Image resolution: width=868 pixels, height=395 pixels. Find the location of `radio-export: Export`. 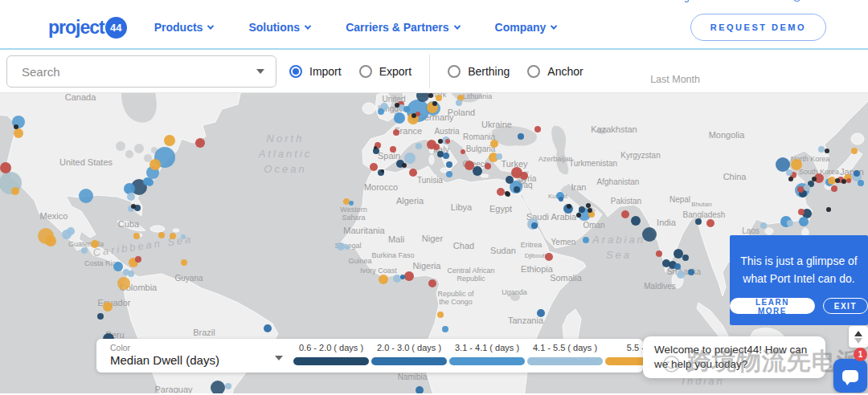

radio-export: Export is located at coordinates (386, 71).